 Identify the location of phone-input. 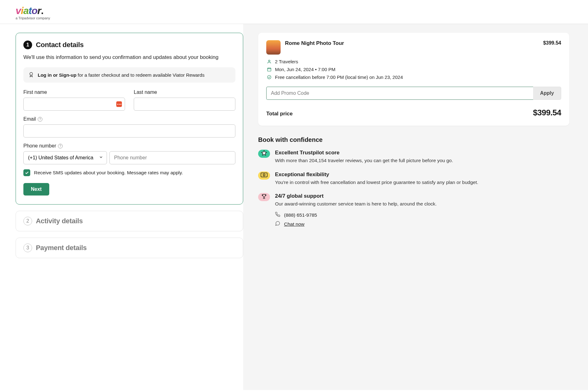
(172, 158).